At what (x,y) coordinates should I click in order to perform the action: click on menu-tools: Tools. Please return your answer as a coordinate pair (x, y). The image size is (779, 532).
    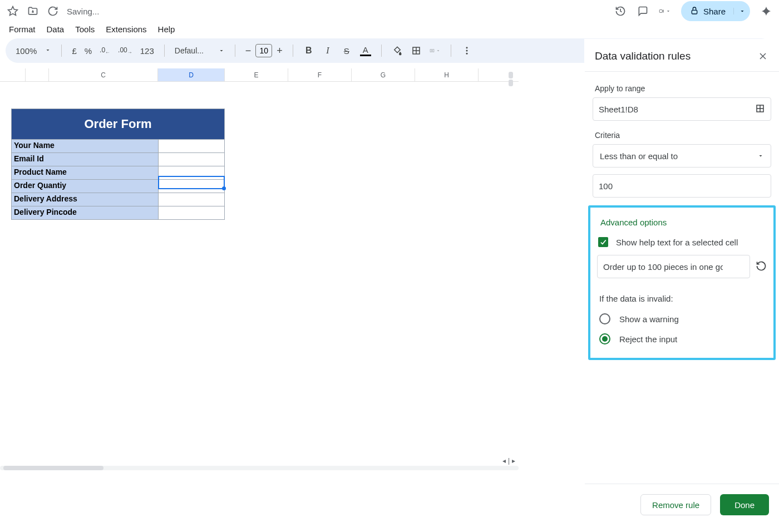
    Looking at the image, I should click on (85, 29).